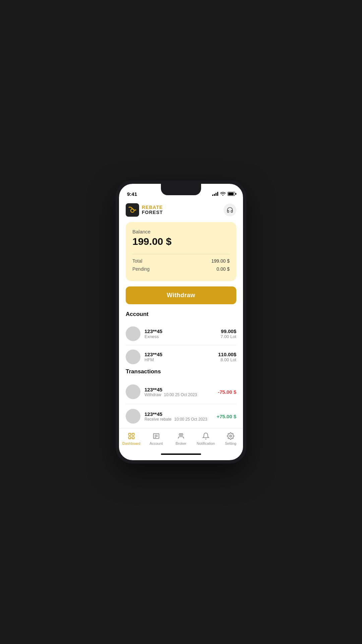  Describe the element at coordinates (144, 210) in the screenshot. I see `logo: REBATE FOREST` at that location.